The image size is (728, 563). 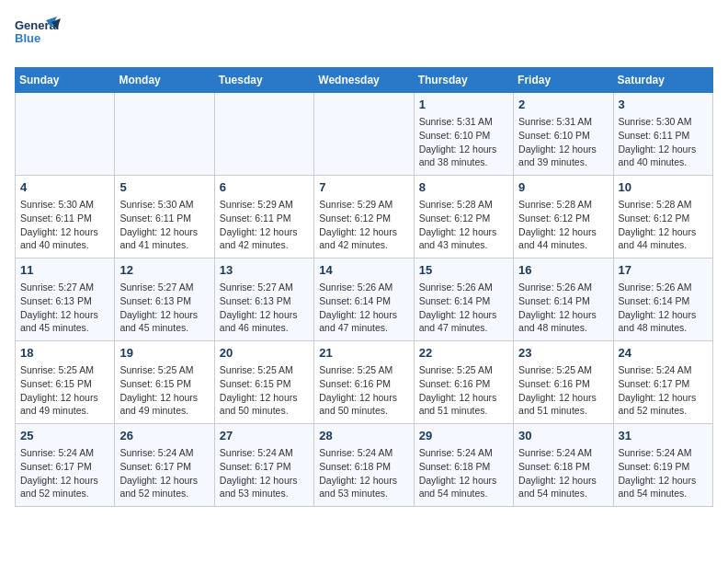 What do you see at coordinates (165, 465) in the screenshot?
I see `calendar-cell: 26Sunrise: 5:24 AMSunset: 6:17 PMDayligh…` at bounding box center [165, 465].